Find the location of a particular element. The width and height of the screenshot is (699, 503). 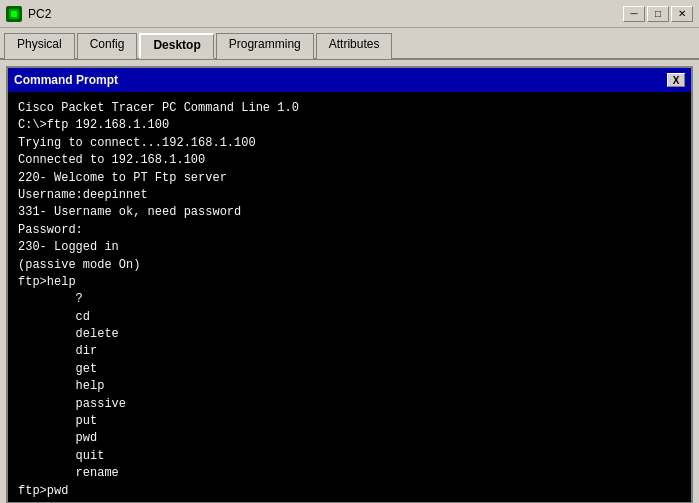

window-controls: ─ □ ✕ is located at coordinates (658, 14).